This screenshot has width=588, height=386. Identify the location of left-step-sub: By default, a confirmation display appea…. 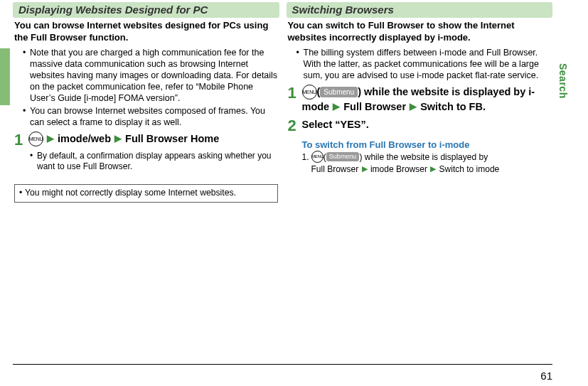
(146, 163).